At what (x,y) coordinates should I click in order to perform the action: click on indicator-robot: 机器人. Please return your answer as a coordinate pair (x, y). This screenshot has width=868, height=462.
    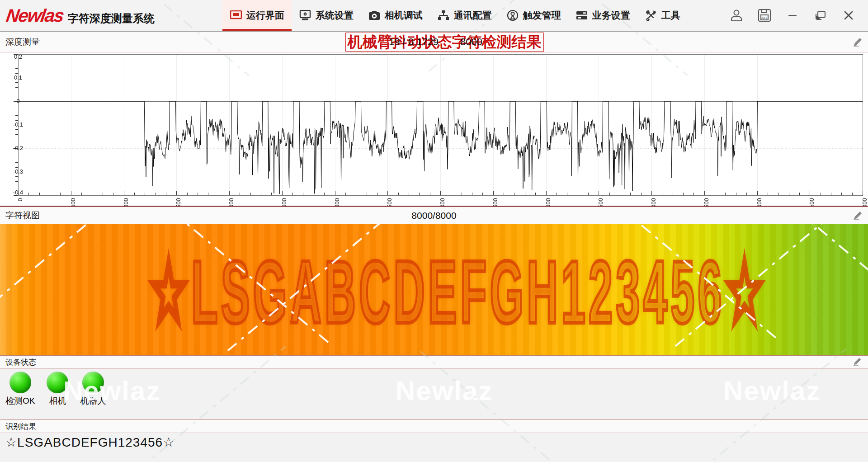
    Looking at the image, I should click on (93, 389).